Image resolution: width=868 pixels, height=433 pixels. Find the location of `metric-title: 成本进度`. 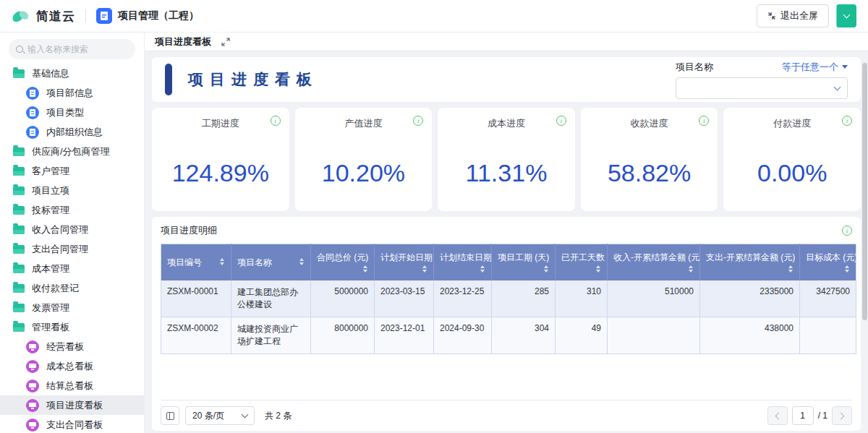

metric-title: 成本进度 is located at coordinates (506, 119).